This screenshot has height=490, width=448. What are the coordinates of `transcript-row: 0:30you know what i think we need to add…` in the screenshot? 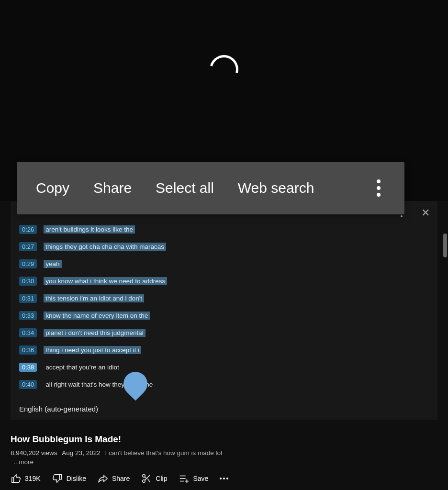 It's located at (224, 281).